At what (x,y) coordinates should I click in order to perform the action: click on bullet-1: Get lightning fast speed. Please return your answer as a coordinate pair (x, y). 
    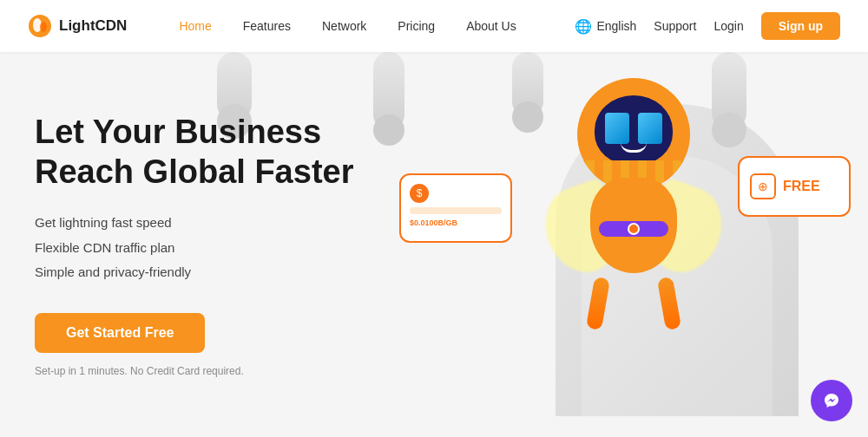
    Looking at the image, I should click on (208, 224).